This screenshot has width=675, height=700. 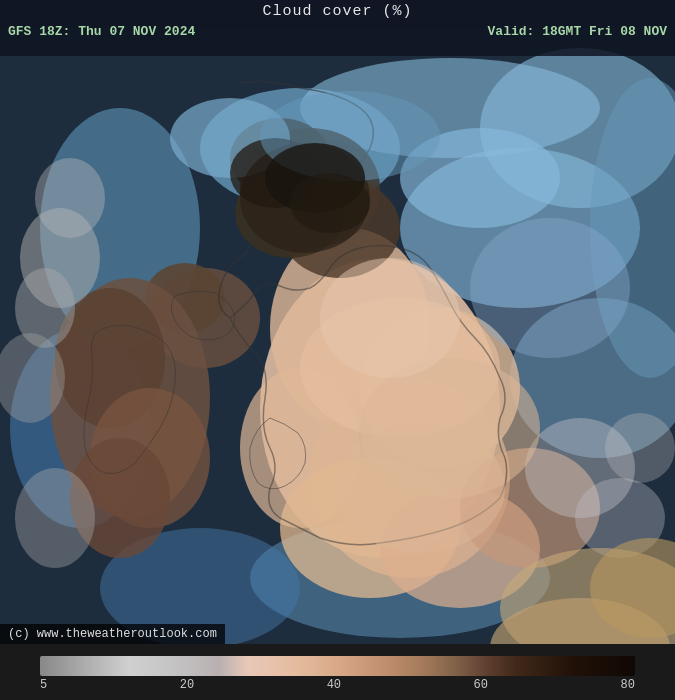 What do you see at coordinates (337, 12) in the screenshot?
I see `chart-title: Cloud cover (%)` at bounding box center [337, 12].